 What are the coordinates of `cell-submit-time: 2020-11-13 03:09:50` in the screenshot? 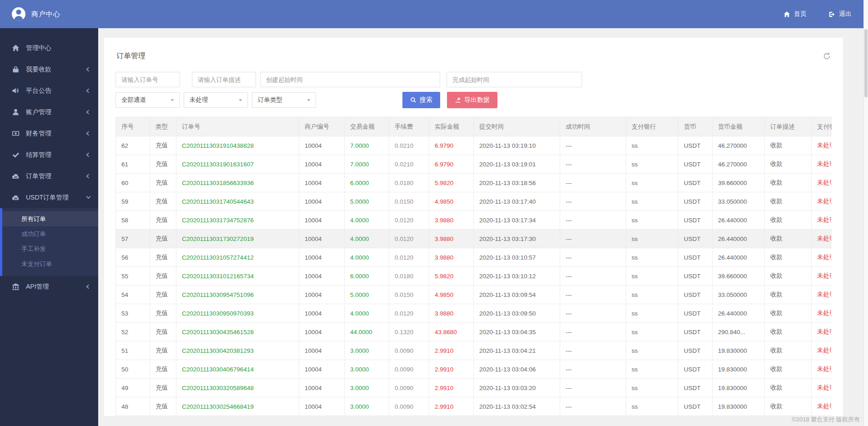 It's located at (517, 314).